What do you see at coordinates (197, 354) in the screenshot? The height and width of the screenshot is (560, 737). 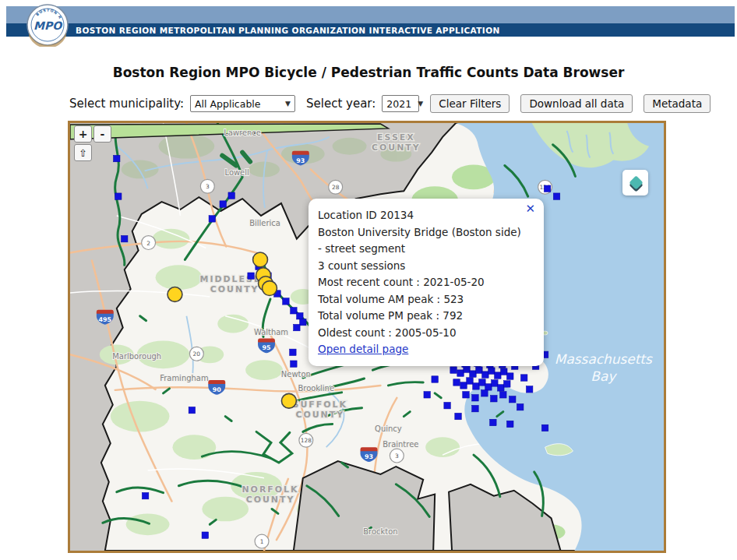 I see `svg-text: 20` at bounding box center [197, 354].